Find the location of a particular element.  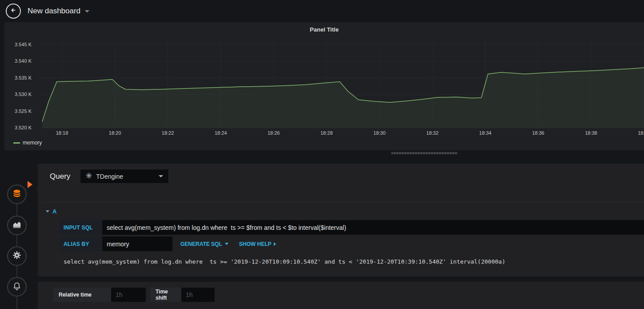

time-options-card: Relative time Time shift is located at coordinates (341, 295).